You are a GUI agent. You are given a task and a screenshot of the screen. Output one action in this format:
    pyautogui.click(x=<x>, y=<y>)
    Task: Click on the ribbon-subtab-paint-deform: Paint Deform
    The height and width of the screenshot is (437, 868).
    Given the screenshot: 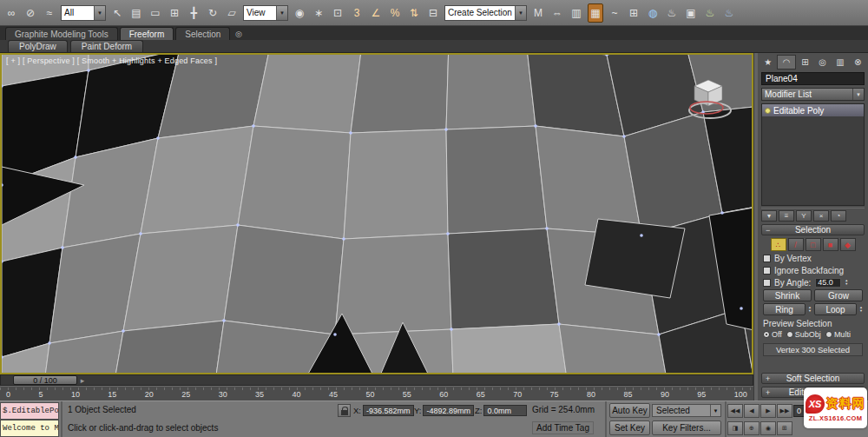 What is the action you would take?
    pyautogui.click(x=107, y=46)
    